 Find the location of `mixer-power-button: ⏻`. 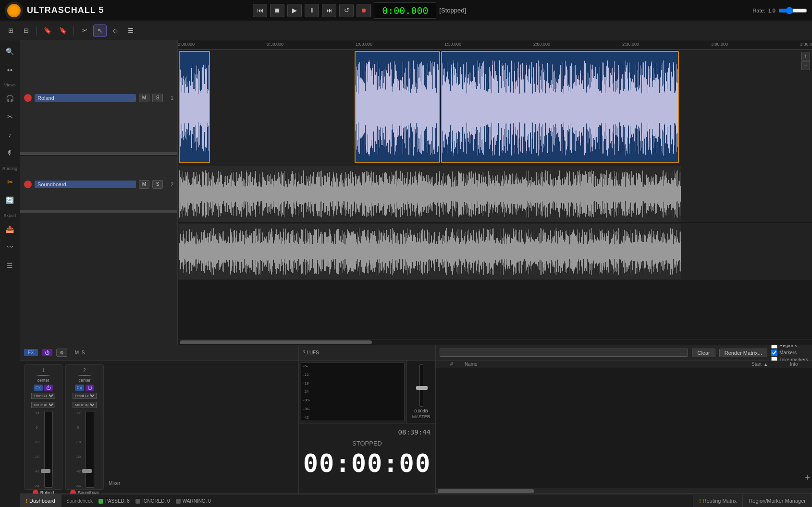

mixer-power-button: ⏻ is located at coordinates (47, 352).